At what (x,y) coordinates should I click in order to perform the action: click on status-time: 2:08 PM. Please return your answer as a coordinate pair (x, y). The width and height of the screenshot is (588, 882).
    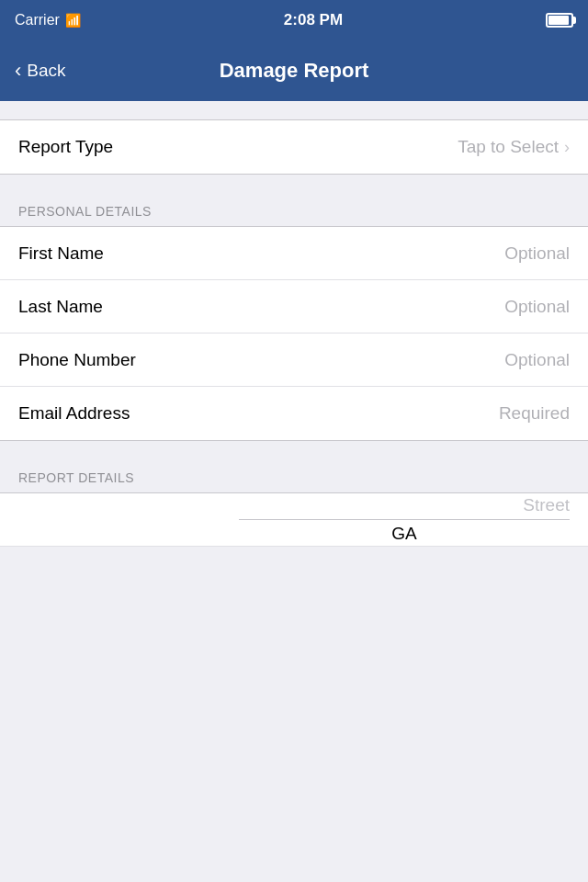
    Looking at the image, I should click on (313, 20).